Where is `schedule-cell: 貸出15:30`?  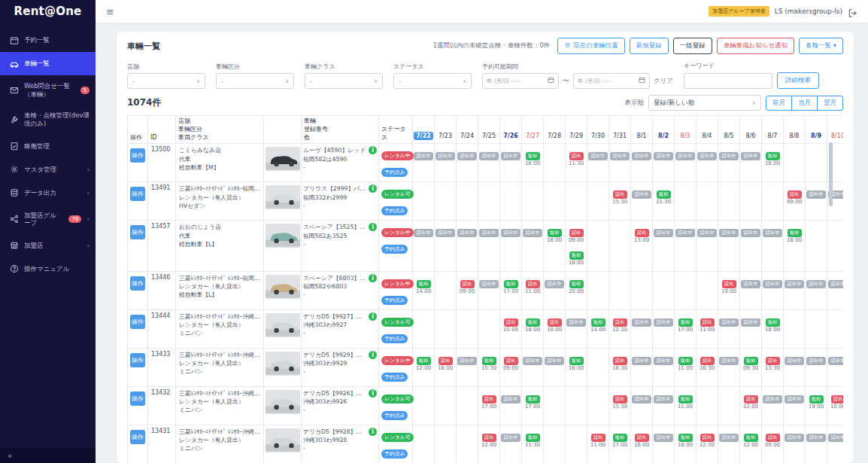 schedule-cell: 貸出15:30 is located at coordinates (620, 202).